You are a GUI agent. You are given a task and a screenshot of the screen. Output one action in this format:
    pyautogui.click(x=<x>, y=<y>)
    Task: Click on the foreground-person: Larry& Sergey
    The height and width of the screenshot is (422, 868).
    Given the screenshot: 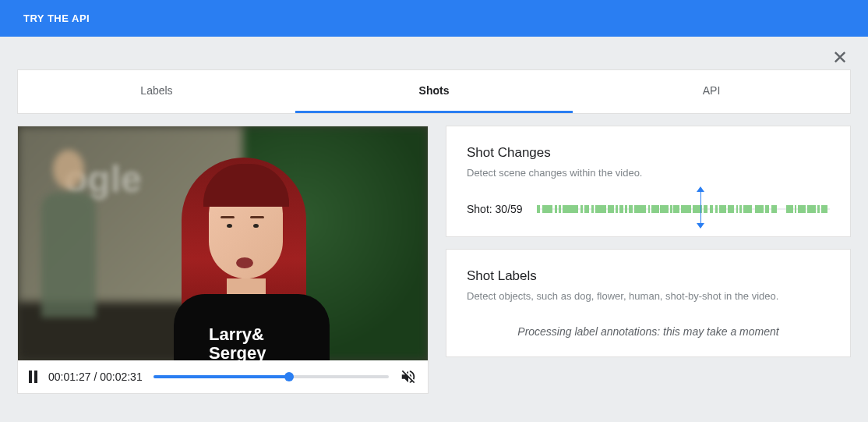 What is the action you would take?
    pyautogui.click(x=244, y=251)
    